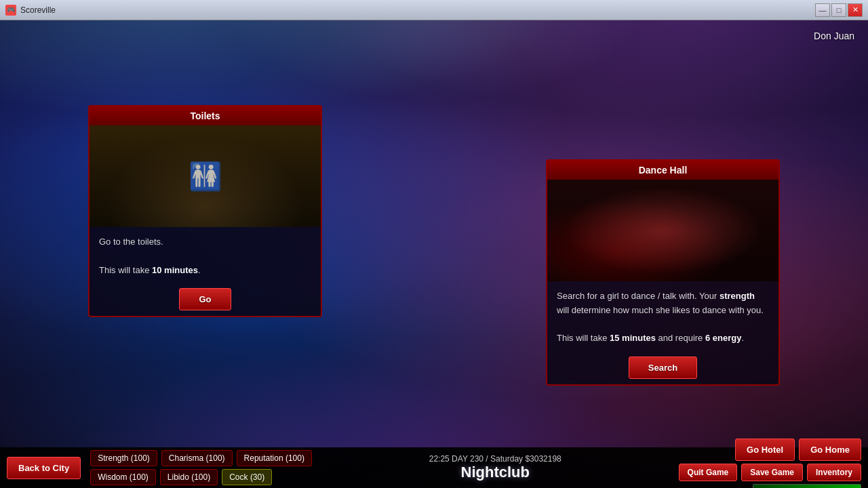  What do you see at coordinates (495, 459) in the screenshot?
I see `game-time: 22:25 DAY 230 / Saturday $3032198` at bounding box center [495, 459].